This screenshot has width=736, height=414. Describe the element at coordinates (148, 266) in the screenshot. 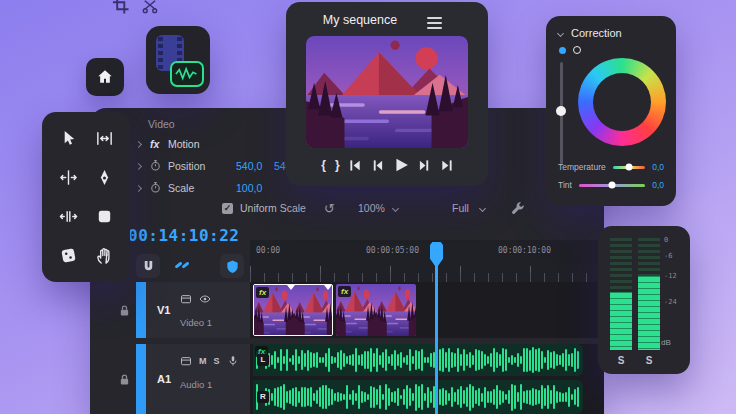

I see `snap-toggle` at that location.